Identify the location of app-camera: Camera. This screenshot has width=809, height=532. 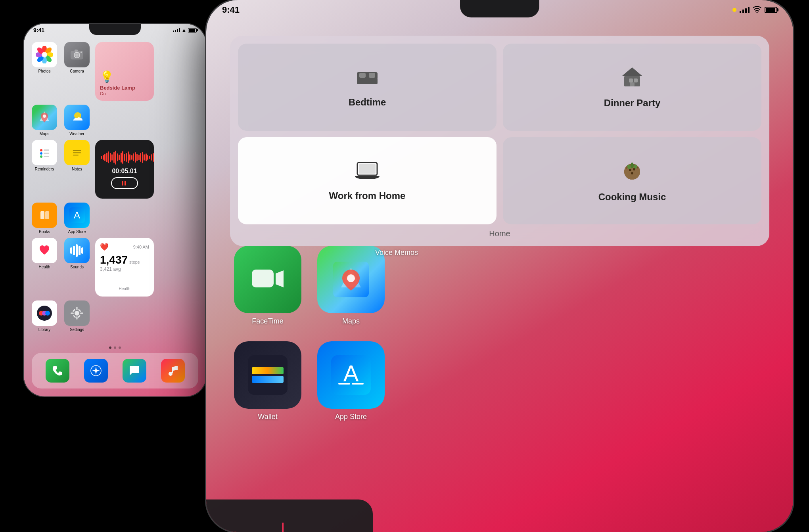
(77, 58).